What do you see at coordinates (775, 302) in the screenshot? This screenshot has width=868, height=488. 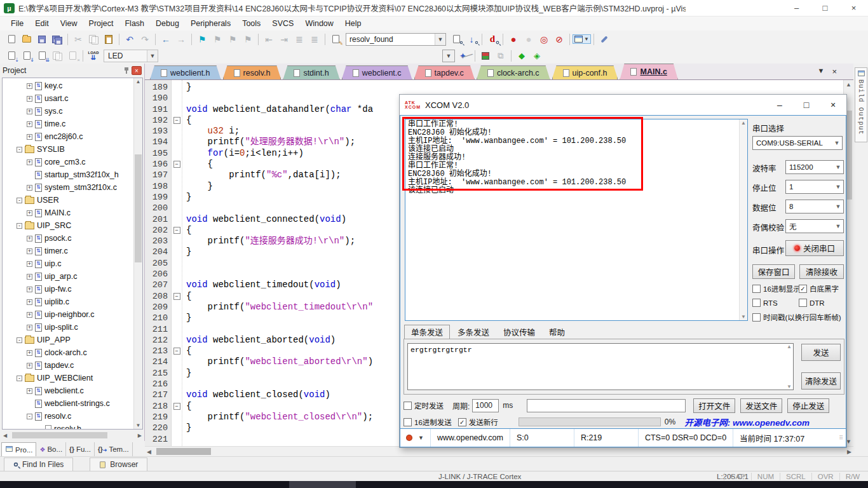 I see `checkbox-rts: RTS` at bounding box center [775, 302].